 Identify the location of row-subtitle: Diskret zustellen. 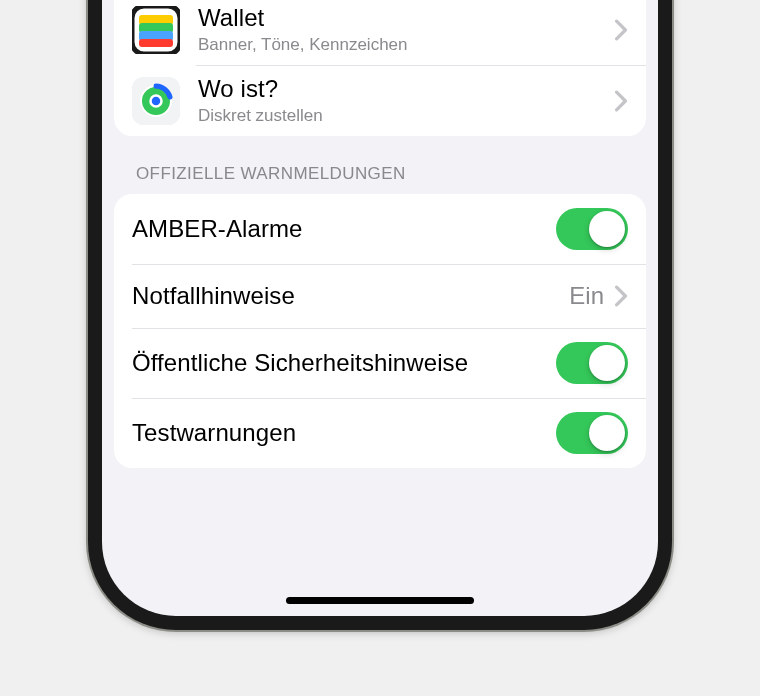
(406, 116).